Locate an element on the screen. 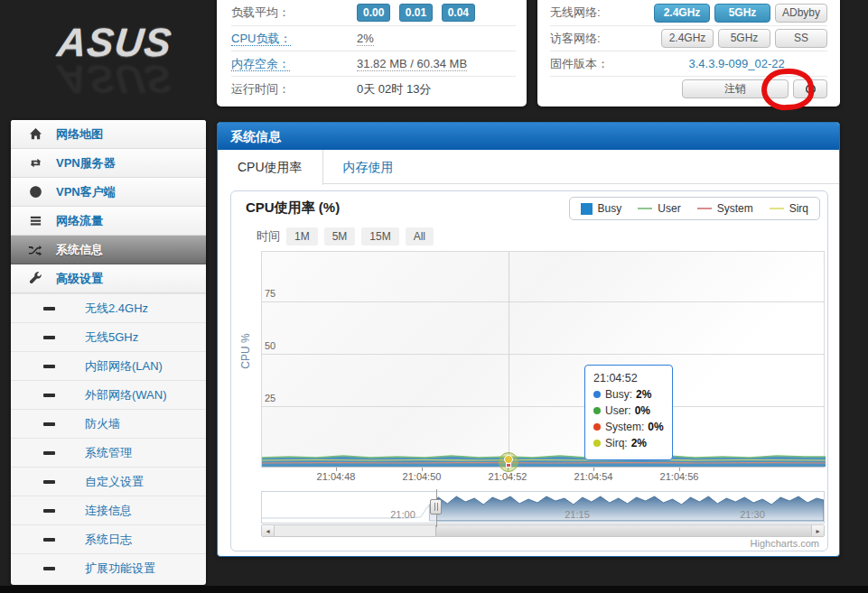  scrollbar-left-arrow-icon: ◂ is located at coordinates (268, 531).